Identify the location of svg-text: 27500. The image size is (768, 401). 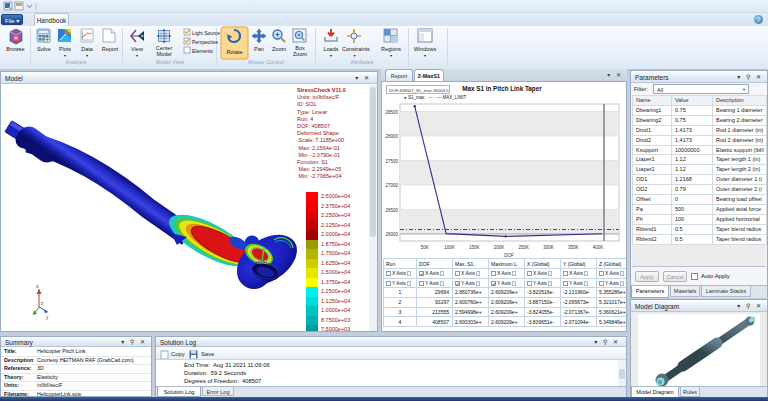
(392, 162).